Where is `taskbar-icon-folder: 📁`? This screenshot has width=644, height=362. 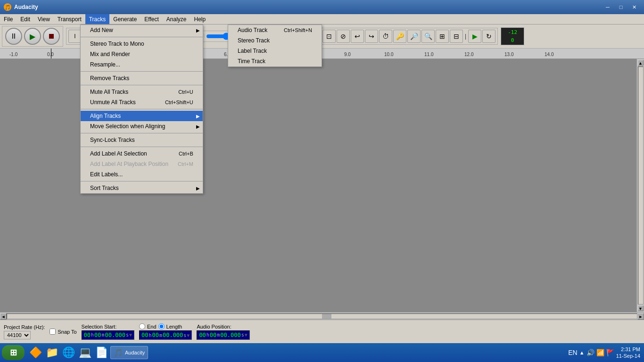
taskbar-icon-folder: 📁 is located at coordinates (52, 353).